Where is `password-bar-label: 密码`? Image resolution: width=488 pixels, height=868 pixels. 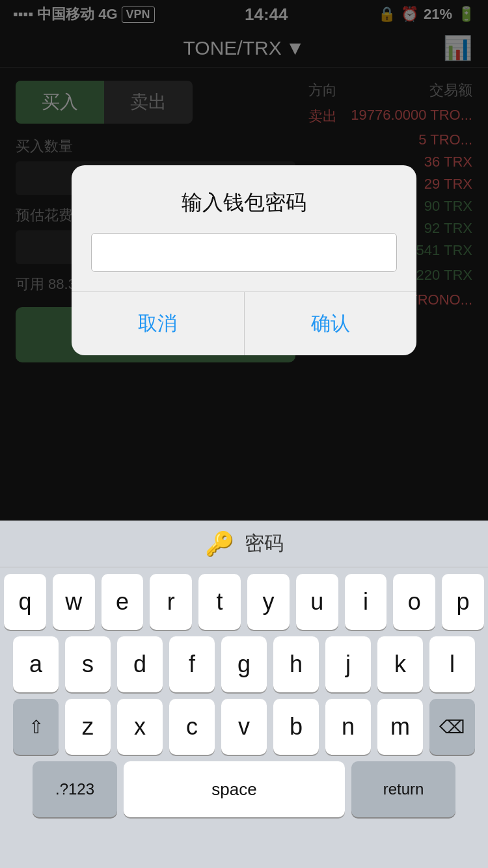 password-bar-label: 密码 is located at coordinates (264, 544).